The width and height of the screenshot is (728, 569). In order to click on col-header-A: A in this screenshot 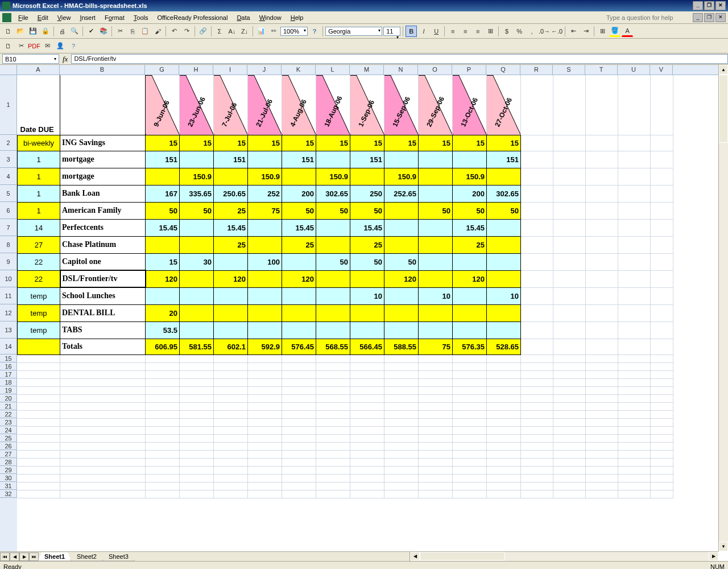, I will do `click(39, 69)`.